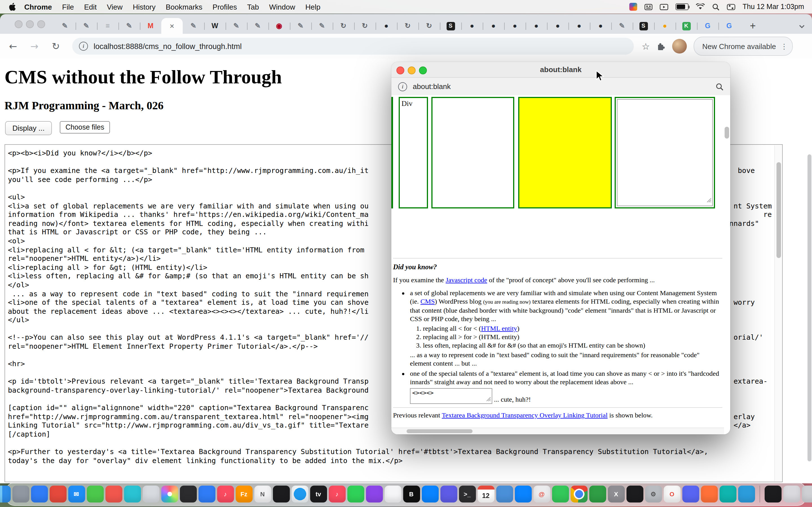 This screenshot has height=507, width=812. I want to click on menu-bookmarks: Bookmarks, so click(184, 7).